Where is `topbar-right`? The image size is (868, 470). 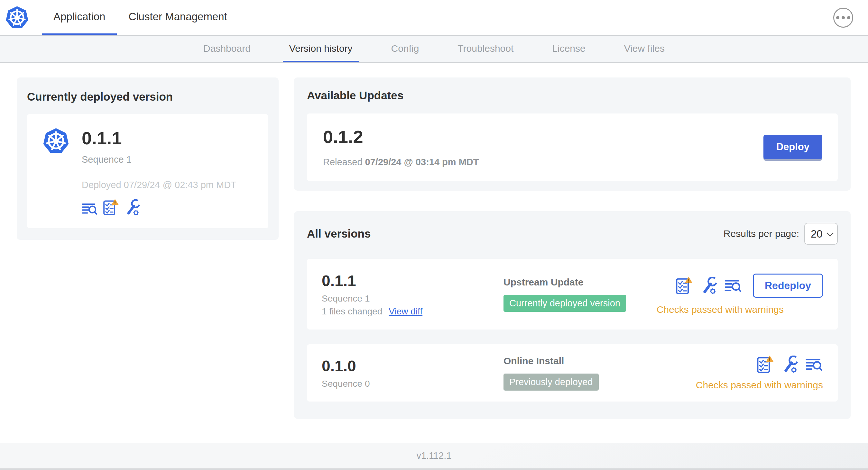 topbar-right is located at coordinates (850, 18).